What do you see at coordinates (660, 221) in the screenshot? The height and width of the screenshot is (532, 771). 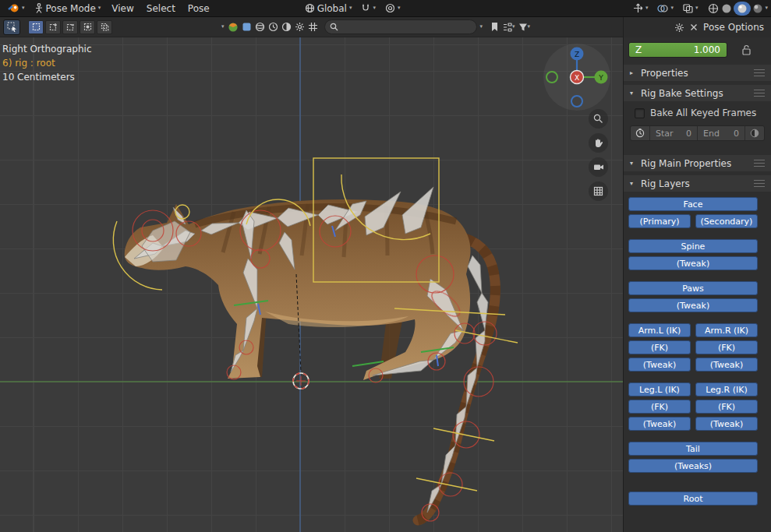 I see `rig-layer-button: (Primary)` at bounding box center [660, 221].